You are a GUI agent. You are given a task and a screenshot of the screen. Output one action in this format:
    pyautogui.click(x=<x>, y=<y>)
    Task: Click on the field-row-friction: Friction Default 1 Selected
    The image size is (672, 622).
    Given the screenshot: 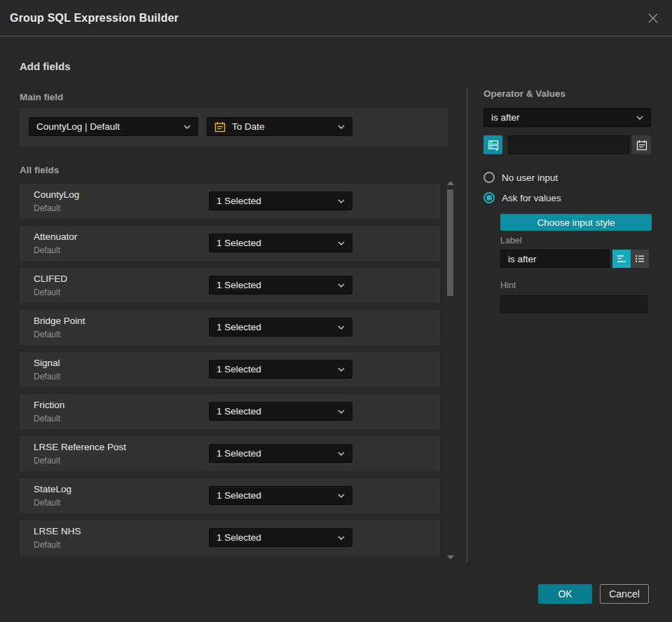 What is the action you would take?
    pyautogui.click(x=230, y=412)
    